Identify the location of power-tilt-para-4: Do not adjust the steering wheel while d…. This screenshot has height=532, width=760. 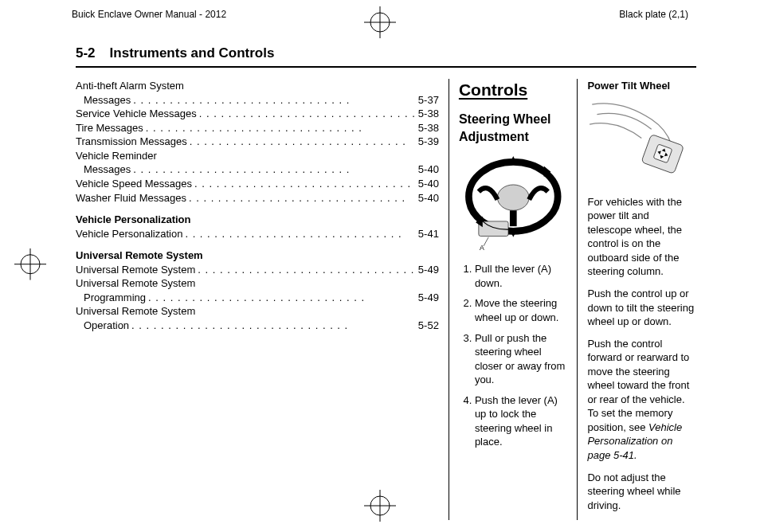
(642, 492).